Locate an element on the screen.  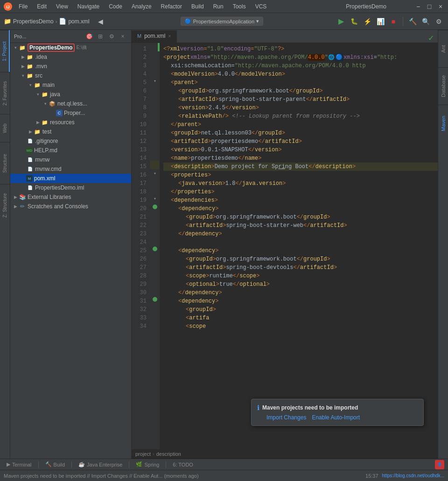
tree-java-class-item: C Proper... is located at coordinates (71, 113).